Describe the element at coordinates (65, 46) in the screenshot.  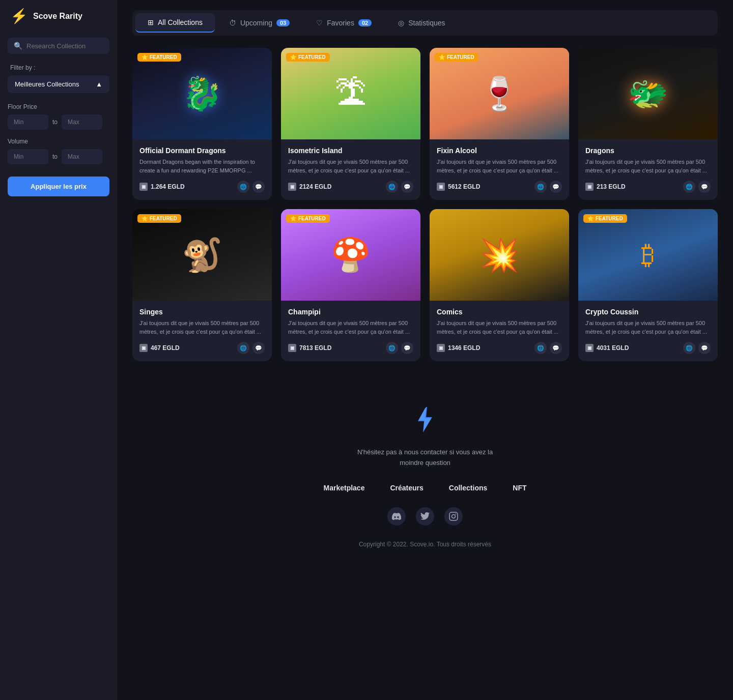
I see `search-input` at that location.